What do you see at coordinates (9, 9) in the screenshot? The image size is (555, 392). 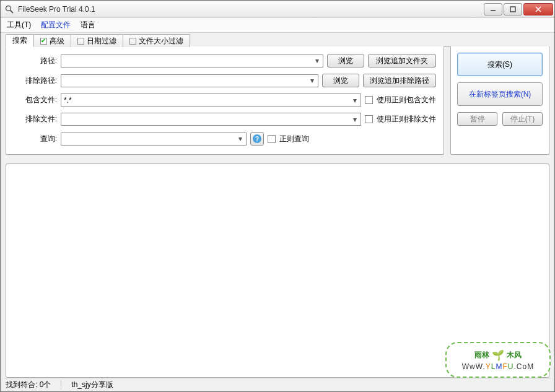 I see `app-icon` at bounding box center [9, 9].